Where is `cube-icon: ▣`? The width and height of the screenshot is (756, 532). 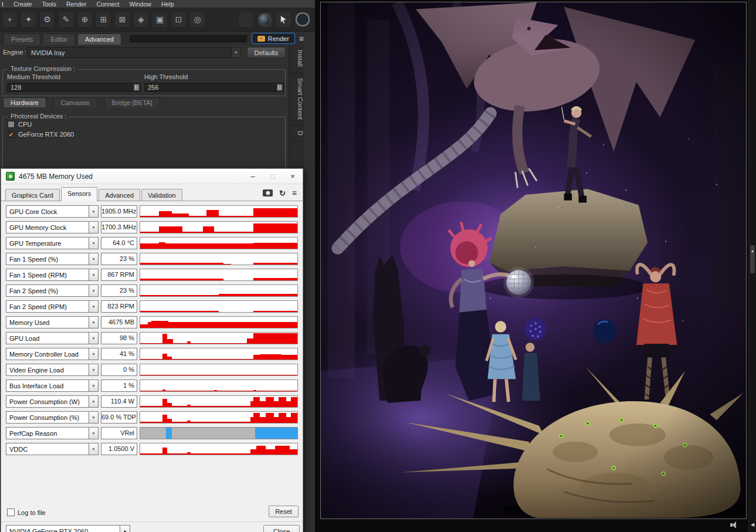 cube-icon: ▣ is located at coordinates (160, 20).